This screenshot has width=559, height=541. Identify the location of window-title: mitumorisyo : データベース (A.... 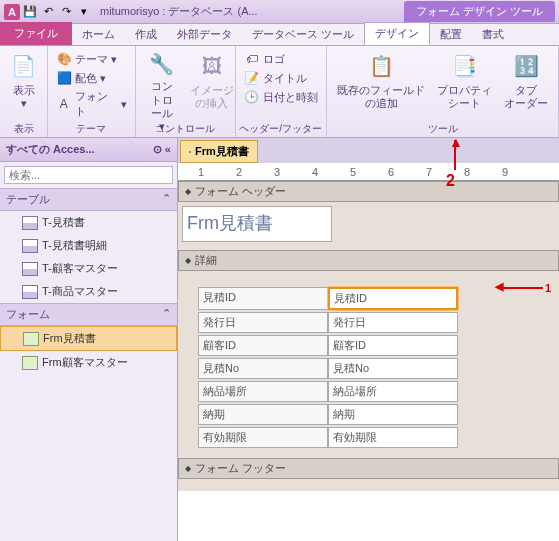
(179, 12).